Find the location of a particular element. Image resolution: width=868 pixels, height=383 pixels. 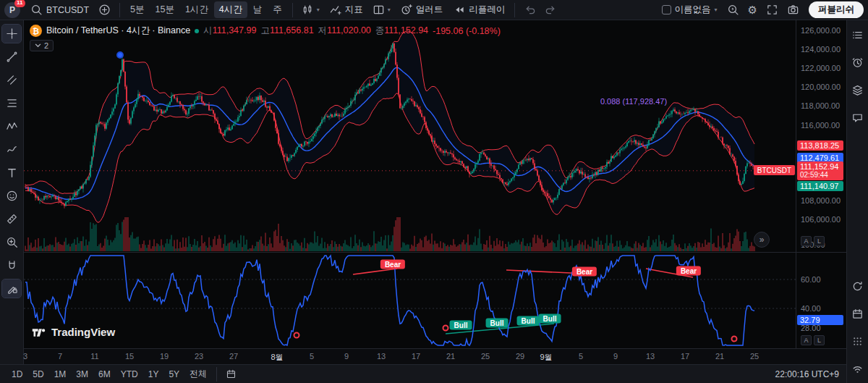

range-button: 1Y is located at coordinates (153, 374).